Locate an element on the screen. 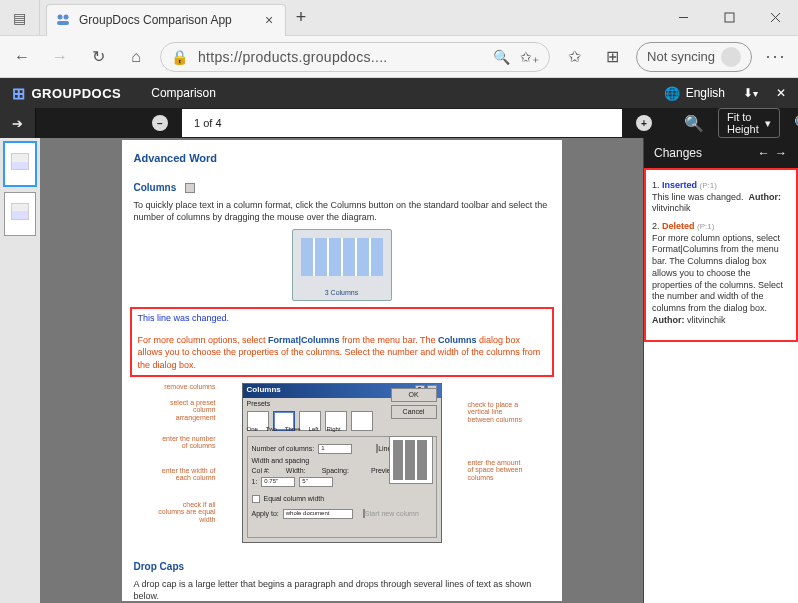  diagram-caption: 3 Columns is located at coordinates (342, 292).